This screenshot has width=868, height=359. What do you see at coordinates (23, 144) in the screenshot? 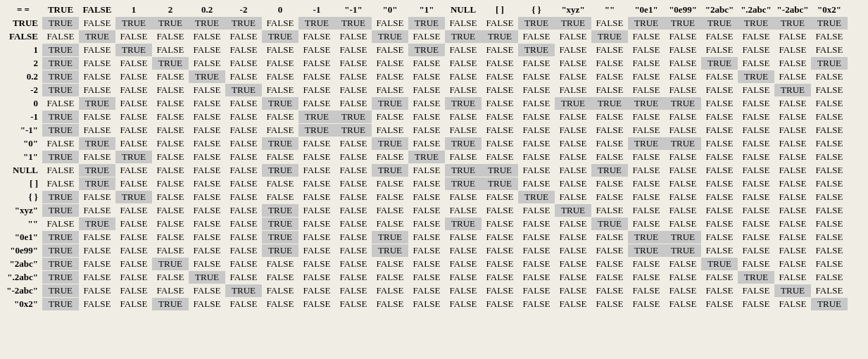
I see `row-label: "0"` at bounding box center [23, 144].